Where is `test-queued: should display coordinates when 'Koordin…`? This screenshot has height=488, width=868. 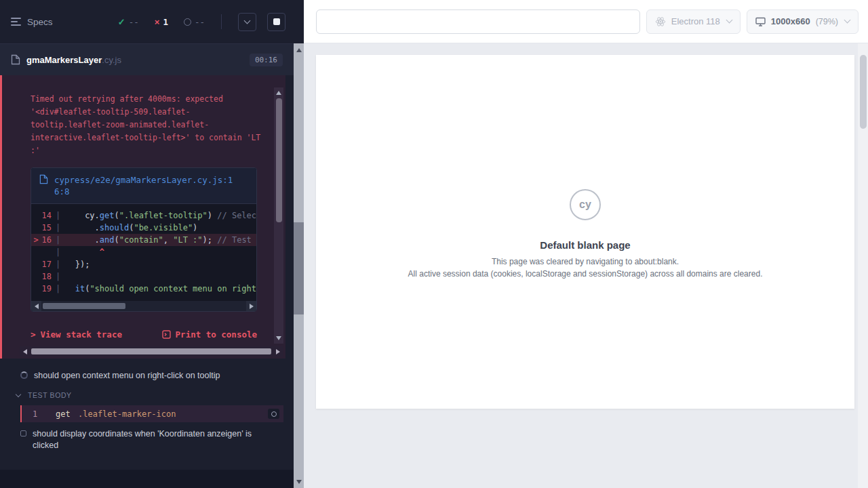 test-queued: should display coordinates when 'Koordin… is located at coordinates (146, 440).